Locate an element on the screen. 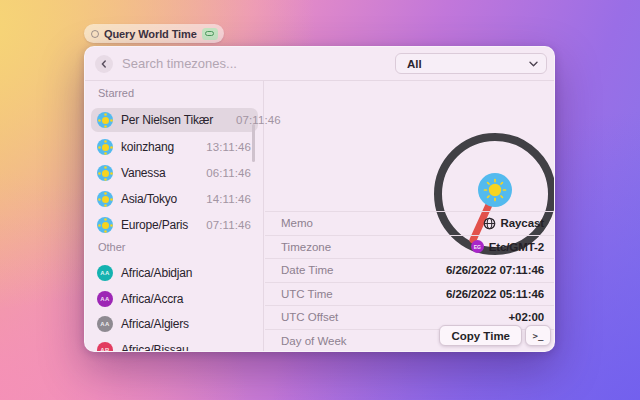 This screenshot has height=400, width=640. window-header: Search timezones... All is located at coordinates (320, 64).